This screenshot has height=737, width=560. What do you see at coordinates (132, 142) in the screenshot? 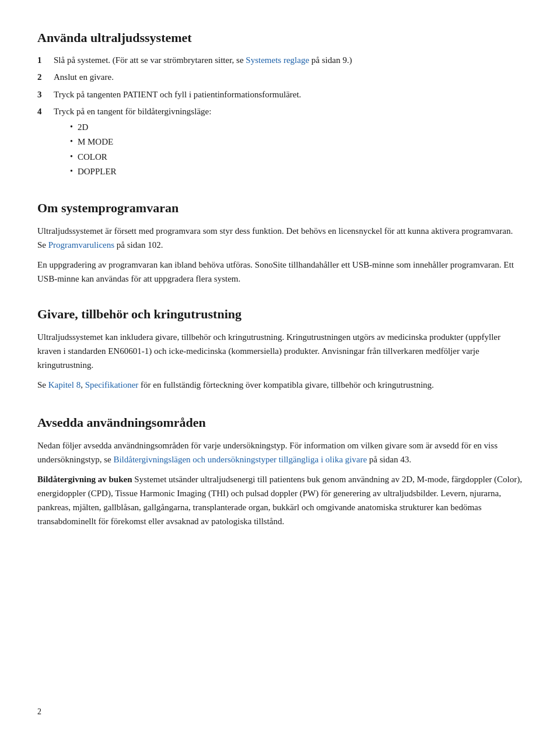
I see `list-text-4: Tryck på en tangent för bildåtergivnings…` at bounding box center [132, 142].